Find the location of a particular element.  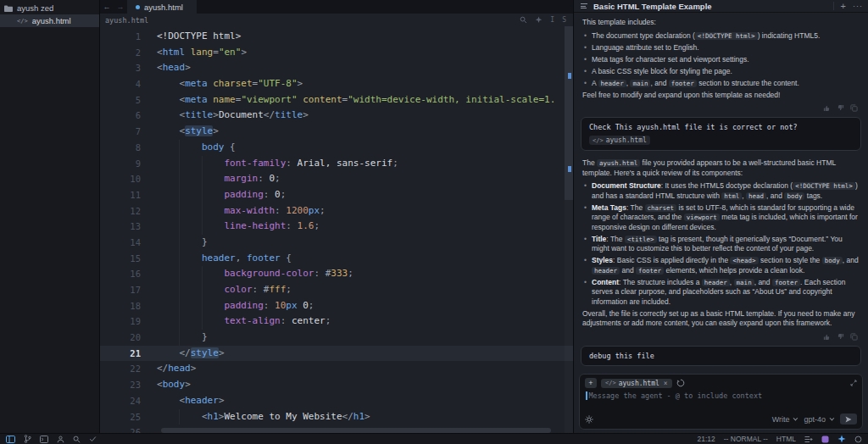

user-message: debug this file is located at coordinates (721, 356).